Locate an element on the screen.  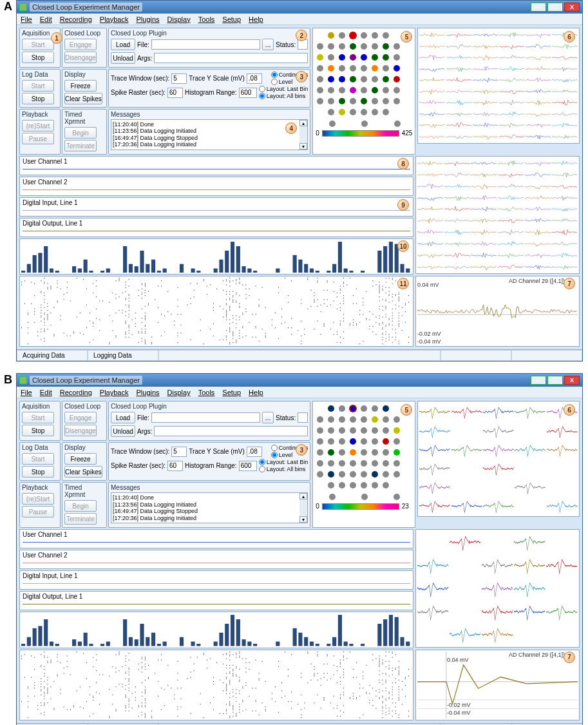
freeze-button: Freeze is located at coordinates (81, 459).